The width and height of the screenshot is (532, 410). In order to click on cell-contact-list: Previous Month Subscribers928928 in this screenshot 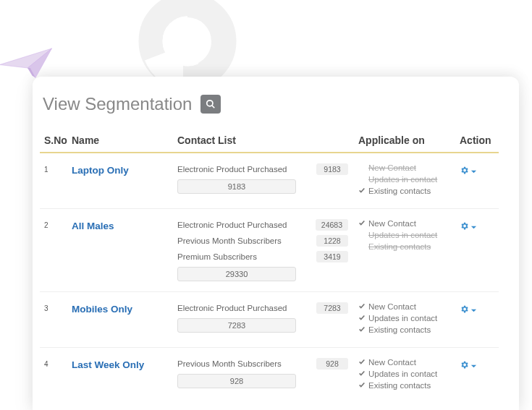, I will do `click(268, 373)`.